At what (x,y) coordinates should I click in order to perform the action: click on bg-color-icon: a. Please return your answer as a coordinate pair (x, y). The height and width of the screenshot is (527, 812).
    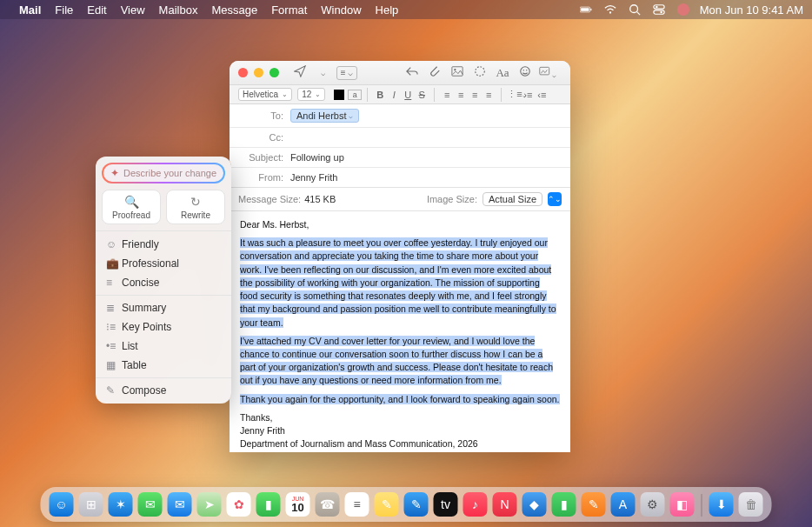
    Looking at the image, I should click on (355, 95).